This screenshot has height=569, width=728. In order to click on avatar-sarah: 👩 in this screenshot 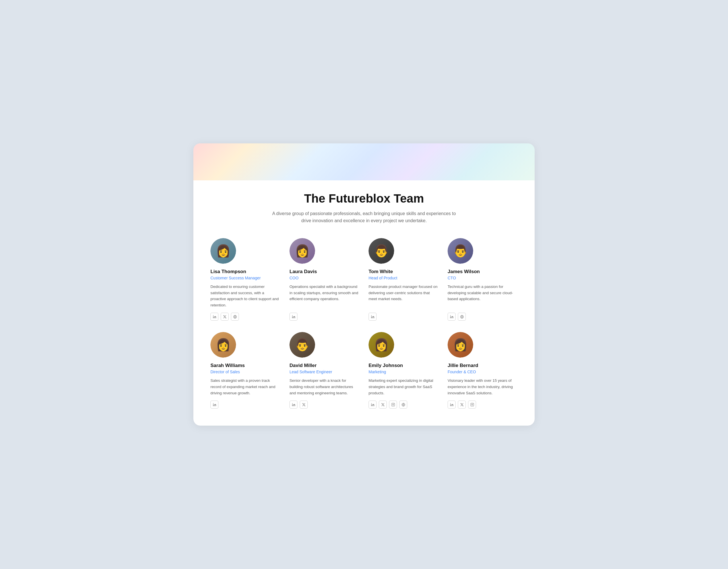, I will do `click(223, 345)`.